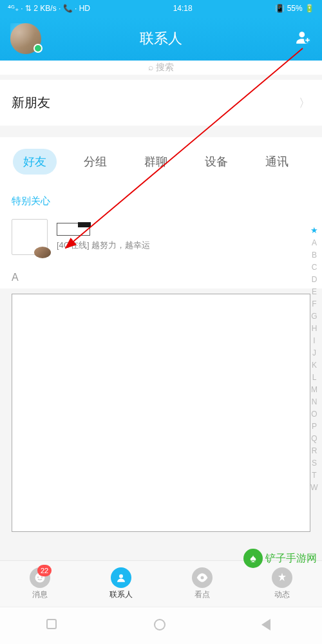 The image size is (322, 644). Describe the element at coordinates (314, 475) in the screenshot. I see `alpha-T: T` at that location.